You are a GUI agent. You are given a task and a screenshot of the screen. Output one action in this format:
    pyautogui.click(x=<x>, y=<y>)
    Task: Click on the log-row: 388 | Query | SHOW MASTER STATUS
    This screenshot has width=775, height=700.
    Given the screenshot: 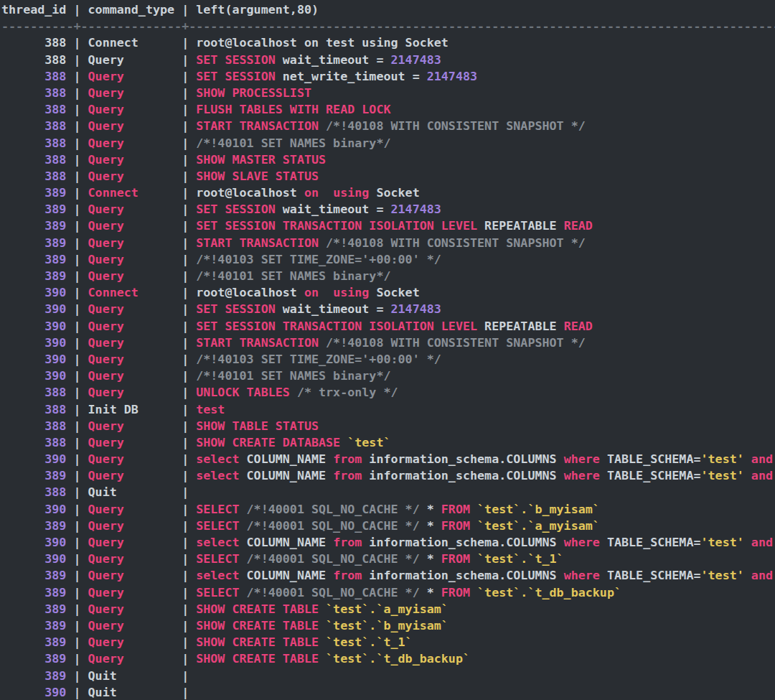 What is the action you would take?
    pyautogui.click(x=388, y=159)
    